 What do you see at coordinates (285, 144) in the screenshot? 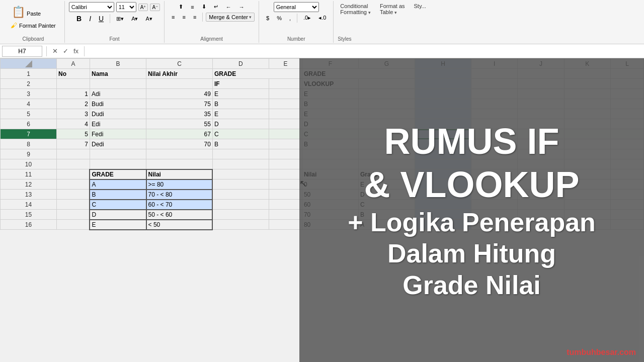
I see `cell-e8` at bounding box center [285, 144].